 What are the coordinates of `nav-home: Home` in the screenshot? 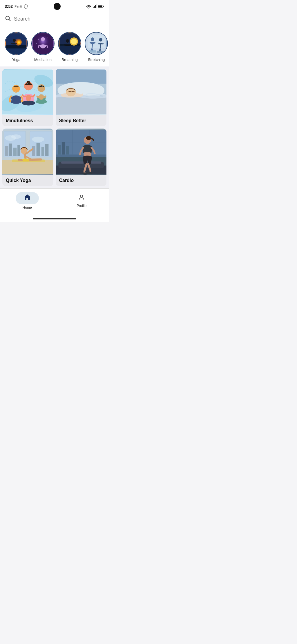 It's located at (27, 201).